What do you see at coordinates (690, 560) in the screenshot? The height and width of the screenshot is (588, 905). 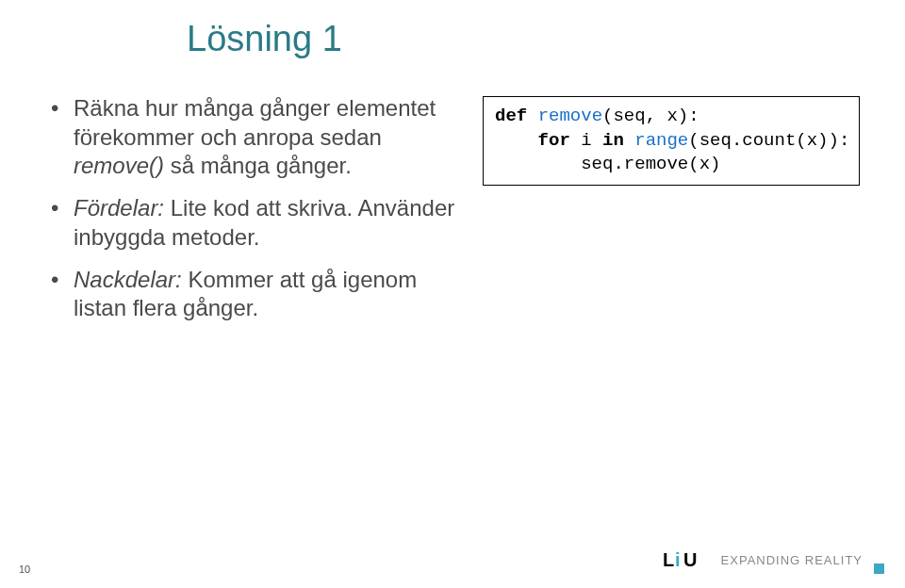 I see `svg-text: U` at bounding box center [690, 560].